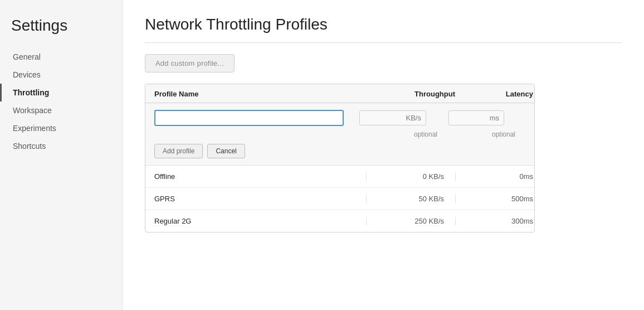 Image resolution: width=644 pixels, height=310 pixels. Describe the element at coordinates (340, 199) in the screenshot. I see `table-row: GPRS 50 KB/s 500ms` at that location.